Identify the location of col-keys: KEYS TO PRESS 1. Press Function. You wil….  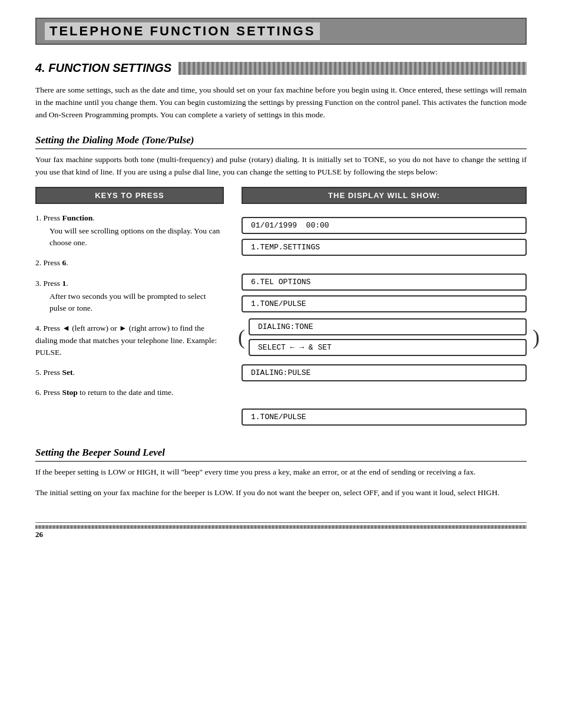
(130, 307).